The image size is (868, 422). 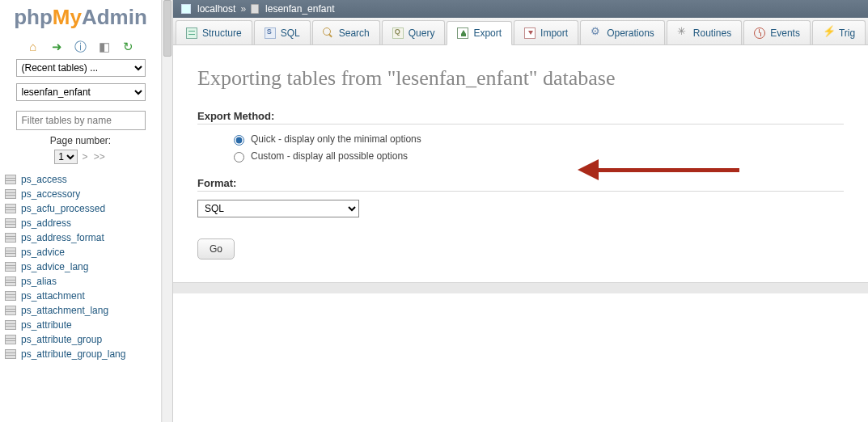 What do you see at coordinates (81, 194) in the screenshot?
I see `list-item: ps_accessory` at bounding box center [81, 194].